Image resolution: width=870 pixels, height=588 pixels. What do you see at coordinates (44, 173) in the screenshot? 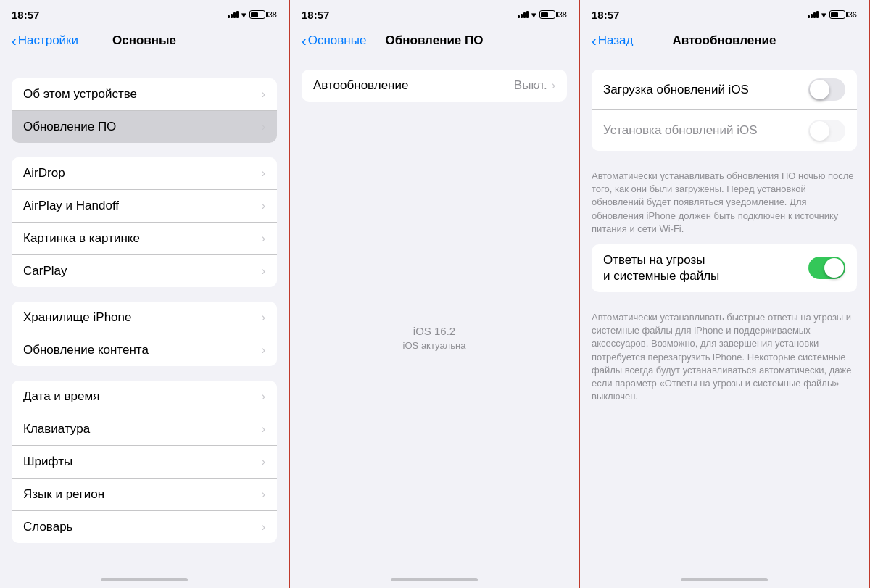
I see `row-label-airdrop: AirDrop` at bounding box center [44, 173].